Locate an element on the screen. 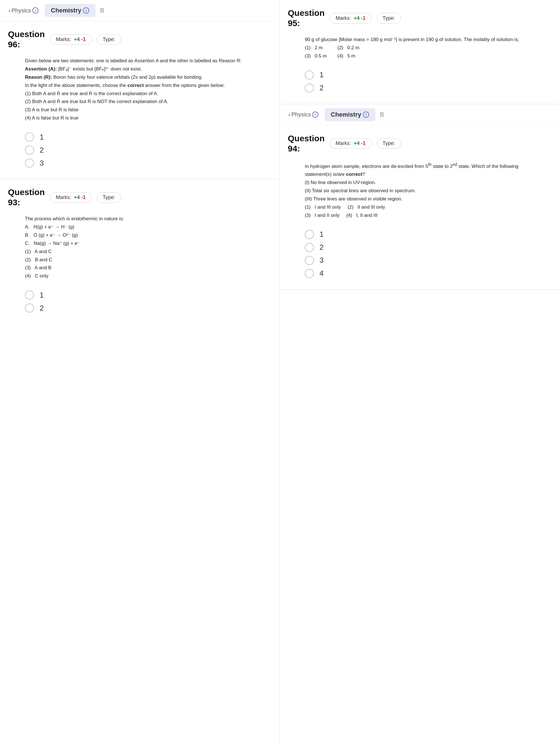 The image size is (560, 746). physics-info-icon: i is located at coordinates (35, 10).